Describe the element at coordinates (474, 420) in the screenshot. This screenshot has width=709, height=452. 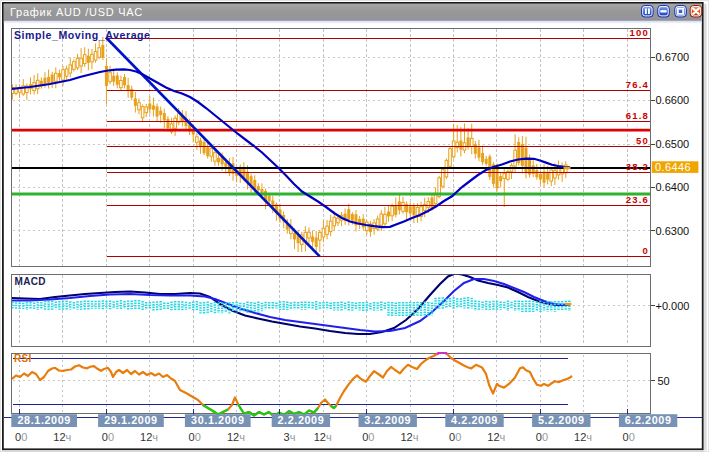
I see `svg-text: 4.2.2009` at that location.